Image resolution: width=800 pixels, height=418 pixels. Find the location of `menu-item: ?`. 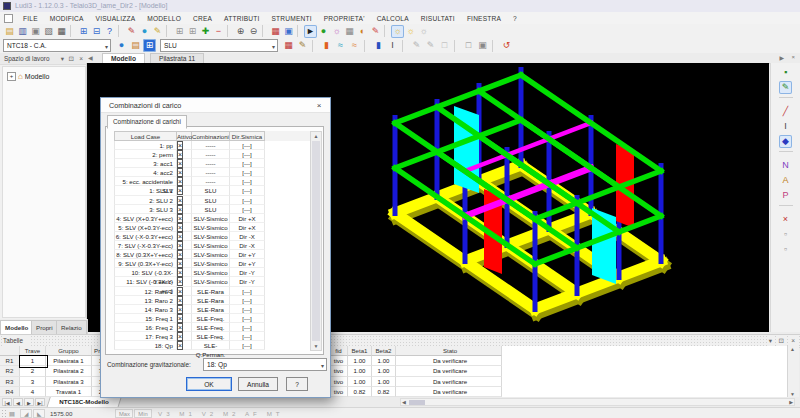

menu-item: ? is located at coordinates (515, 18).